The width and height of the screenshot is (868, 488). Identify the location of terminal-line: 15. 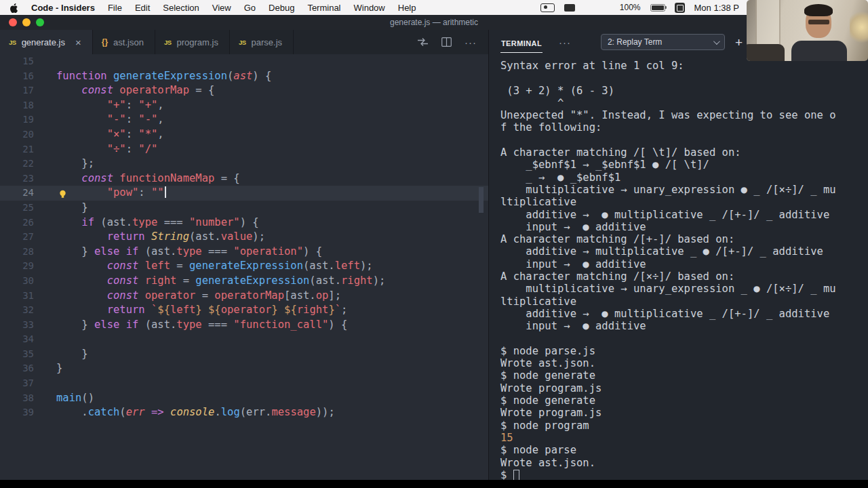
(684, 438).